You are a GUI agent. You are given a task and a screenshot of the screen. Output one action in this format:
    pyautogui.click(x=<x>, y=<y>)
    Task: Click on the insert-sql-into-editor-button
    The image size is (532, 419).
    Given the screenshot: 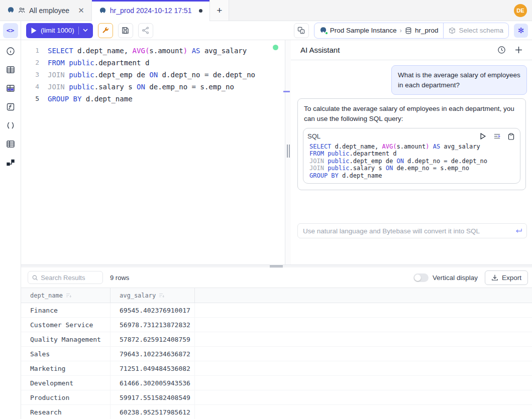 What is the action you would take?
    pyautogui.click(x=497, y=136)
    